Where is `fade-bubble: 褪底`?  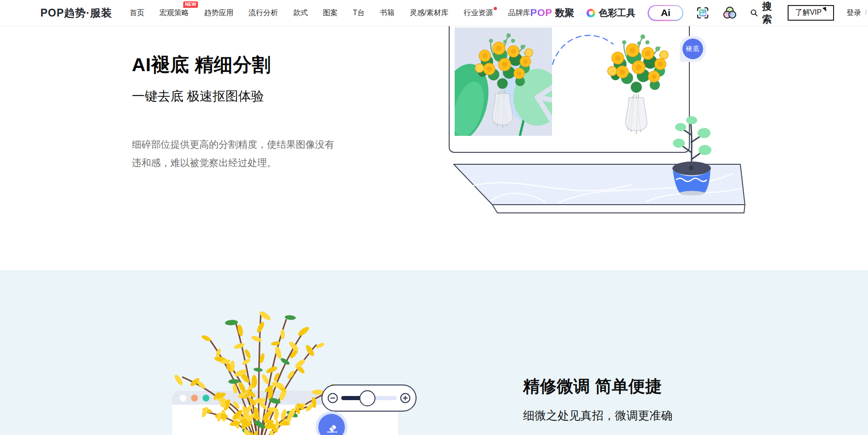
fade-bubble: 褪底 is located at coordinates (693, 49).